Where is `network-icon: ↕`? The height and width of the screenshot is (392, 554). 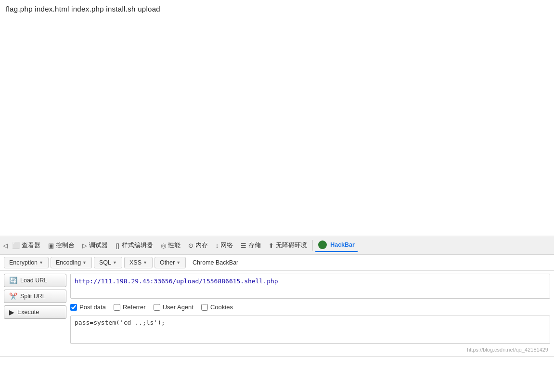 network-icon: ↕ is located at coordinates (218, 245).